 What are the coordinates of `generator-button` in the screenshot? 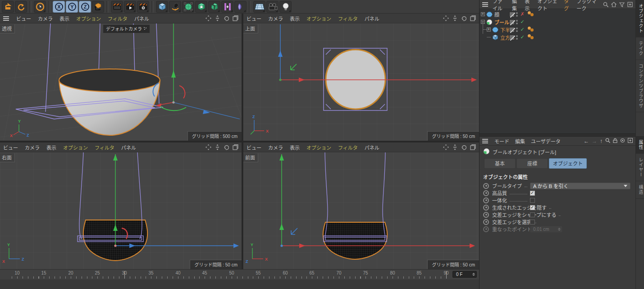 It's located at (201, 7).